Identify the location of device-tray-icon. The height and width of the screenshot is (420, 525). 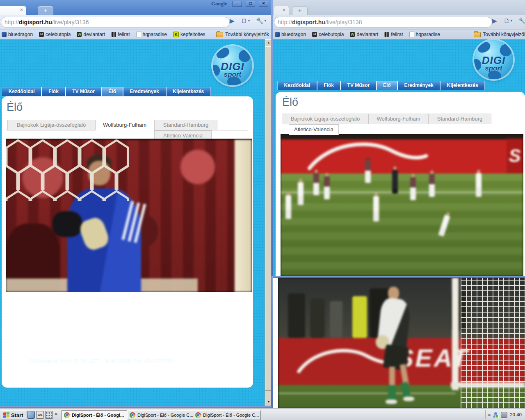
(504, 415).